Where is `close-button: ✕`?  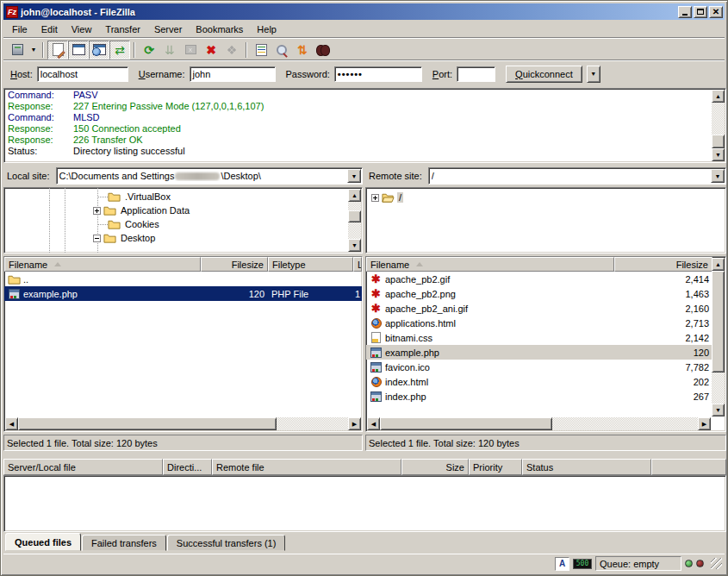 close-button: ✕ is located at coordinates (716, 12).